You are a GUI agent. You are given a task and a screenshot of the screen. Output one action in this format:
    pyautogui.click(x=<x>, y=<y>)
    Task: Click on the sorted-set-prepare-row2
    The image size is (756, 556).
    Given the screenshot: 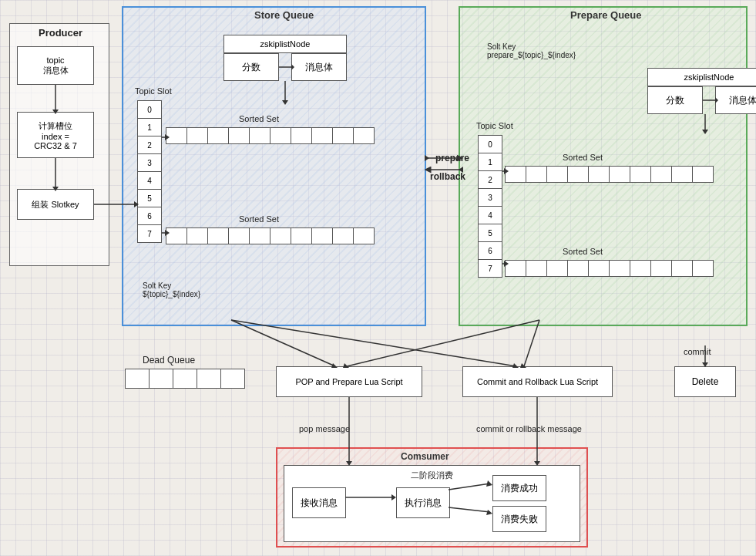 What is the action you would take?
    pyautogui.click(x=609, y=268)
    